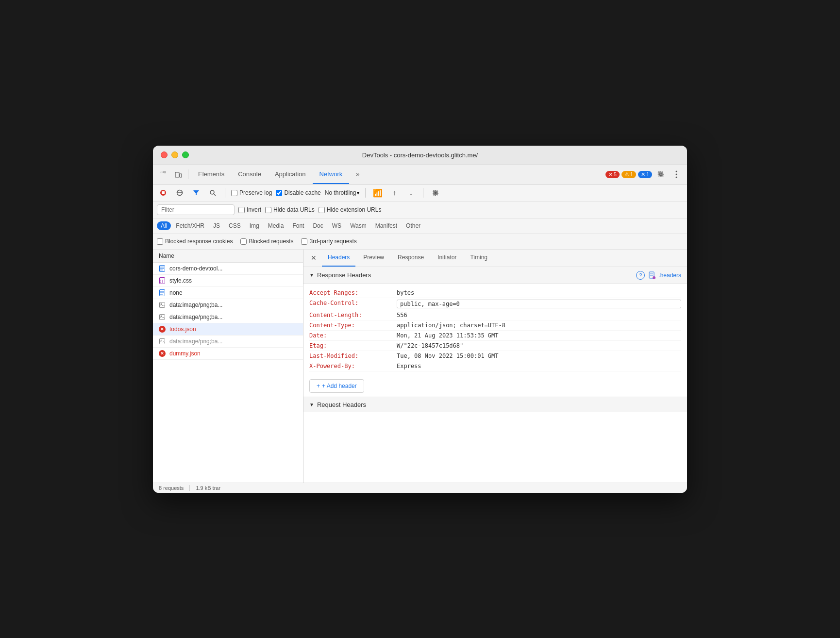  I want to click on network-settings-icon, so click(436, 193).